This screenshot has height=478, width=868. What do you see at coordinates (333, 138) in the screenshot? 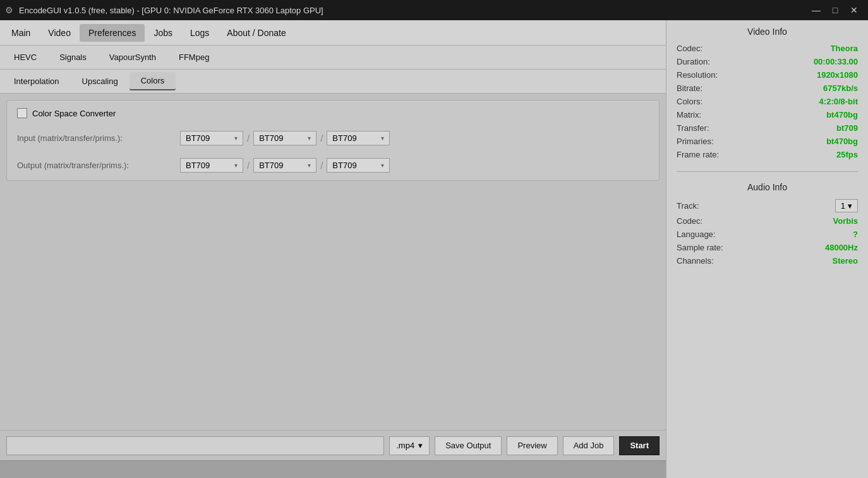
I see `input-color-row: Input (matrix/transfer/prims.): BT709 ▾ …` at bounding box center [333, 138].